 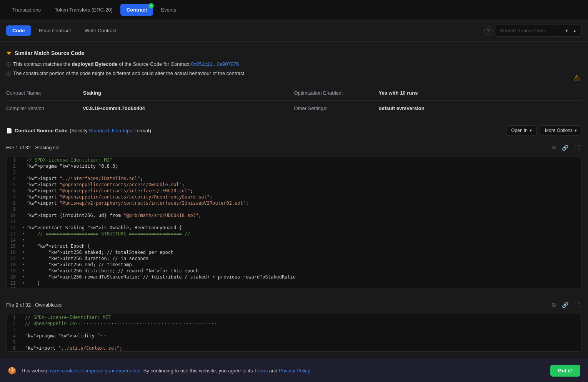 I want to click on code-line: "kw">struct Epoch {, so click(x=304, y=246).